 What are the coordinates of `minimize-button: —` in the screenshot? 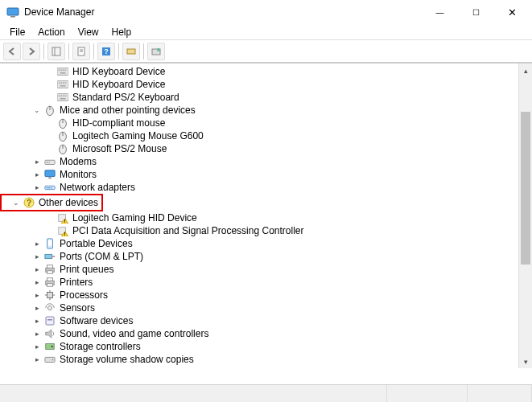 It's located at (439, 12).